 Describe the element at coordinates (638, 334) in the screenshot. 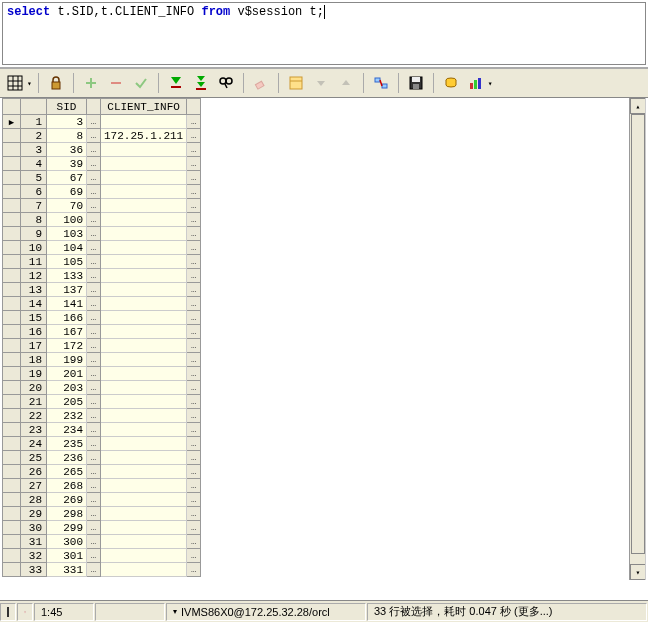

I see `scroll-thumb` at that location.